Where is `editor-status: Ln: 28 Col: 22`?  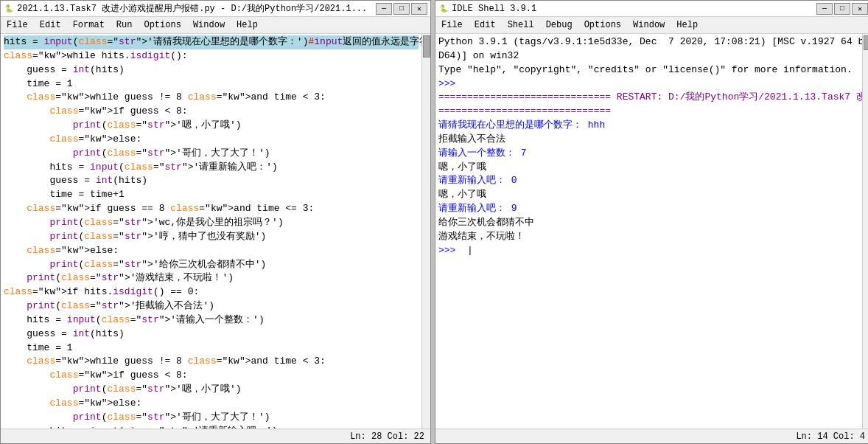 editor-status: Ln: 28 Col: 22 is located at coordinates (388, 437).